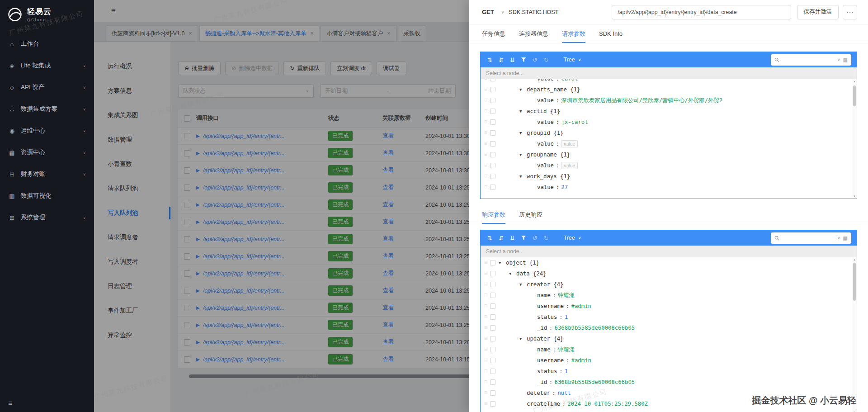 The height and width of the screenshot is (412, 868). What do you see at coordinates (546, 60) in the screenshot?
I see `redo-icon: ↻` at bounding box center [546, 60].